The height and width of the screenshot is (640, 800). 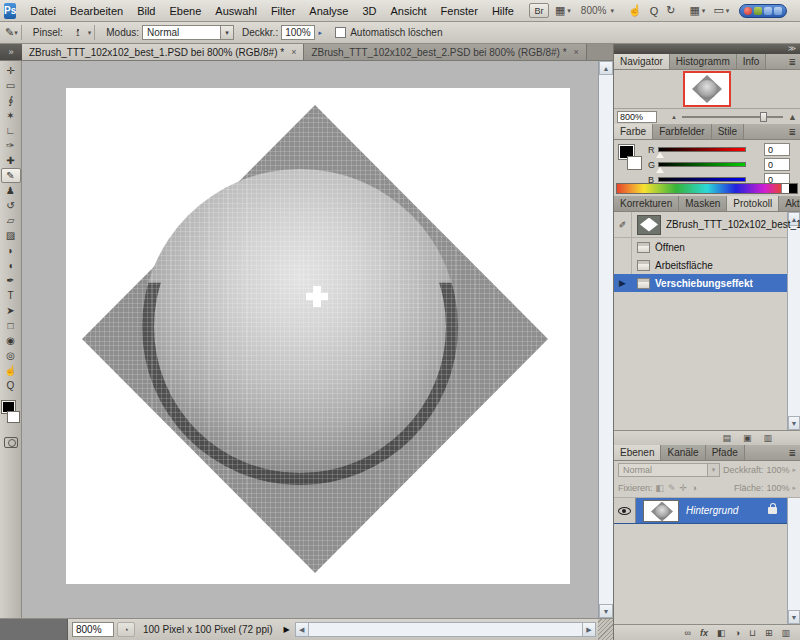 I want to click on link-layers-icon: ∞, so click(x=688, y=633).